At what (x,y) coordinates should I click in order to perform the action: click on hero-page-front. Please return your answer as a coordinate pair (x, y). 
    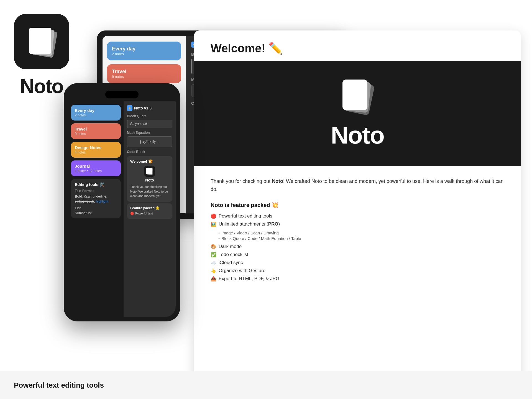
    Looking at the image, I should click on (355, 95).